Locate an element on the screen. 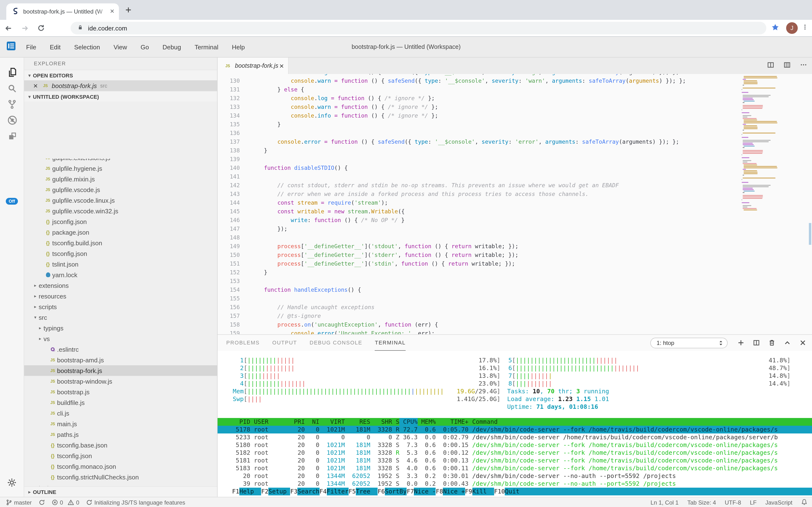 The height and width of the screenshot is (507, 812). fkey-f4: F4 is located at coordinates (323, 492).